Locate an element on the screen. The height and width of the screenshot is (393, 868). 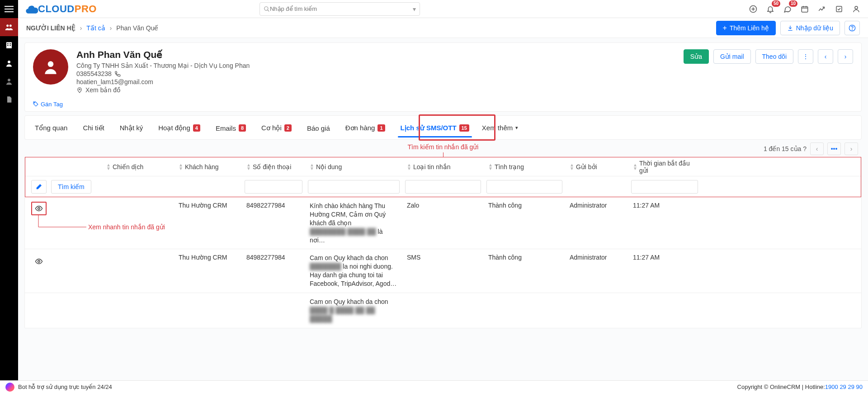
th-campaign: ▲▼Chiến dịch is located at coordinates (138, 167).